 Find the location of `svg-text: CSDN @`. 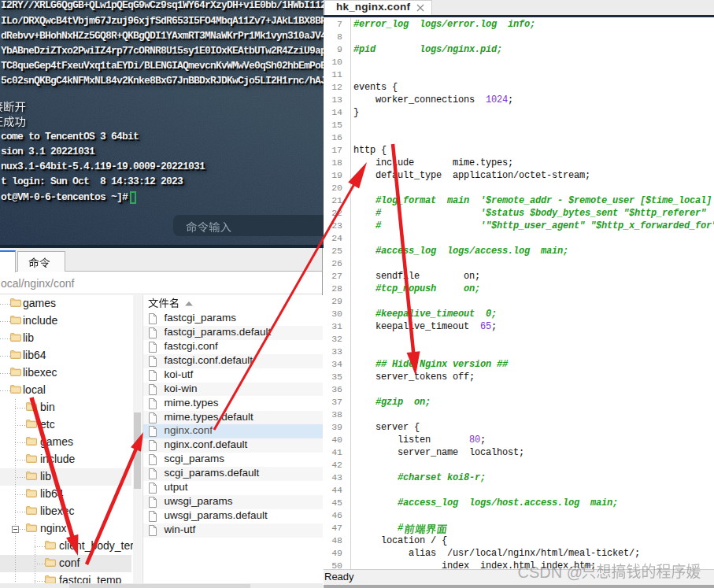

svg-text: CSDN @ is located at coordinates (551, 572).